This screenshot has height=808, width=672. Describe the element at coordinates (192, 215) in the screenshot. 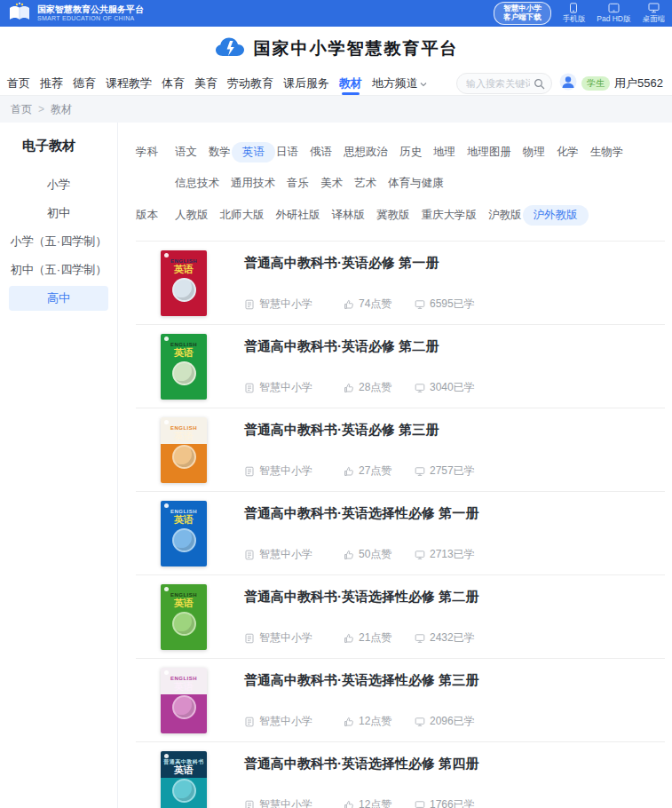

I see `version-pill-人教版: 人教版` at that location.